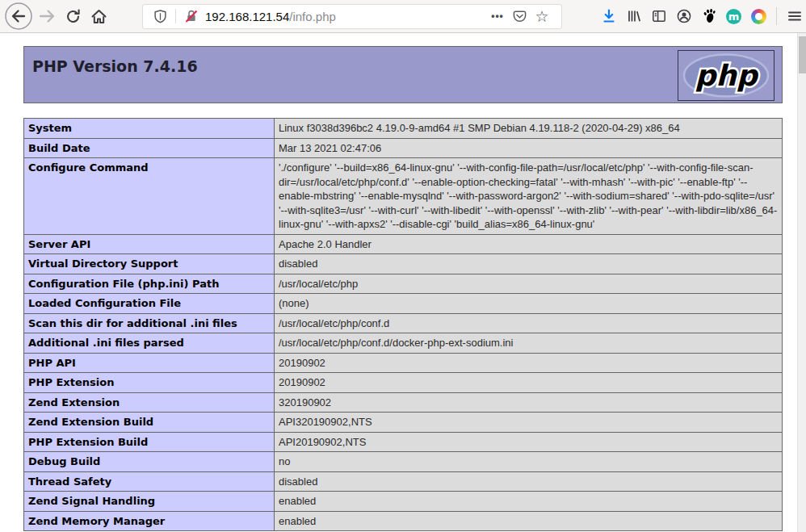 The width and height of the screenshot is (806, 532). I want to click on star-icon: ☆, so click(541, 16).